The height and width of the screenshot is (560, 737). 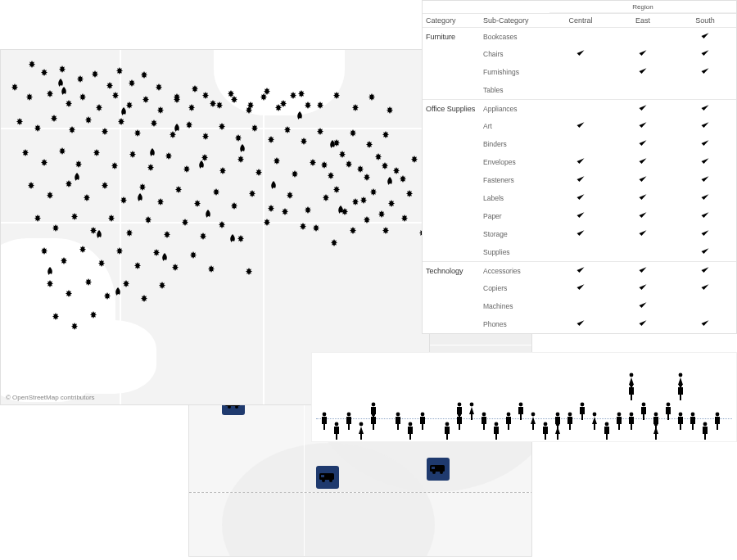 I want to click on table-row: Paper, so click(x=580, y=216).